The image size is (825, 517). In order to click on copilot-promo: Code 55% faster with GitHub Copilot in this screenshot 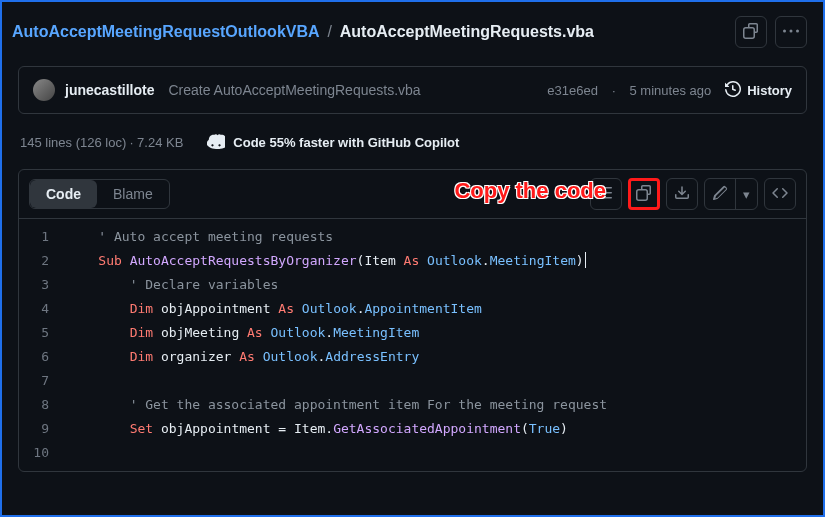, I will do `click(333, 142)`.